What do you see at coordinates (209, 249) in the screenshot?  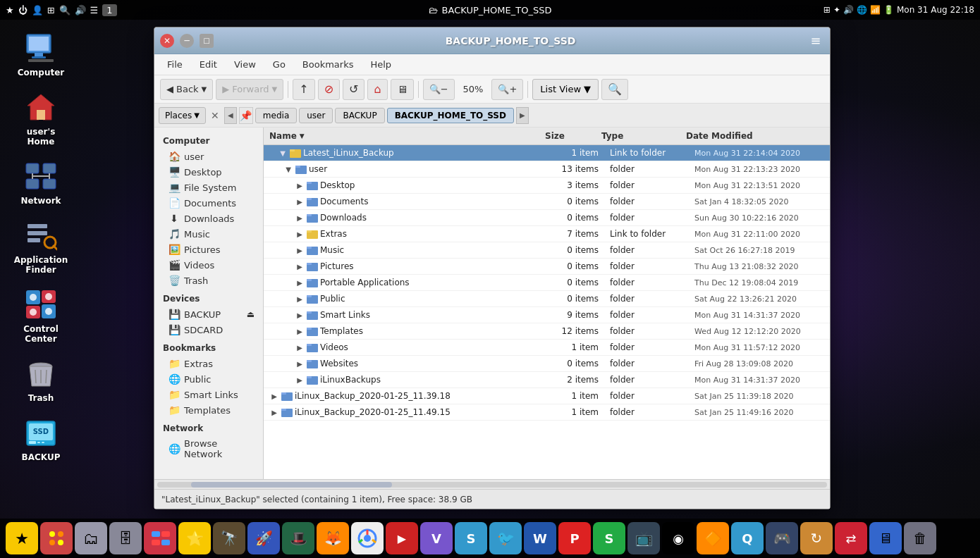 I see `sidebar-item-pictures: 🖼️ Pictures` at bounding box center [209, 249].